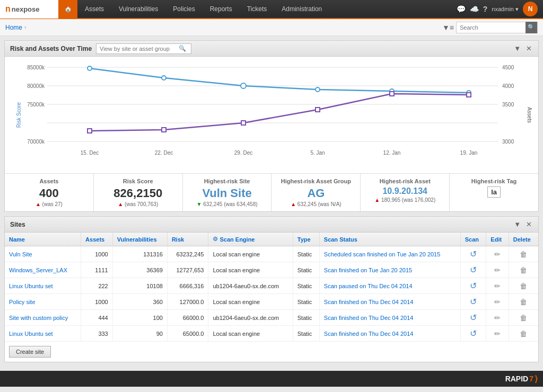 The height and width of the screenshot is (392, 543). Describe the element at coordinates (306, 318) in the screenshot. I see `cell-type-4: Static` at that location.